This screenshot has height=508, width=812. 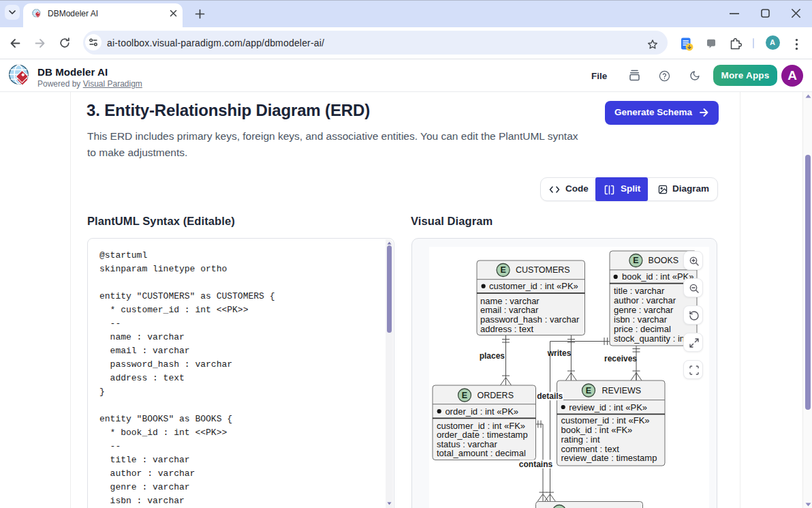 I want to click on svg-text: name : varchar, so click(x=510, y=301).